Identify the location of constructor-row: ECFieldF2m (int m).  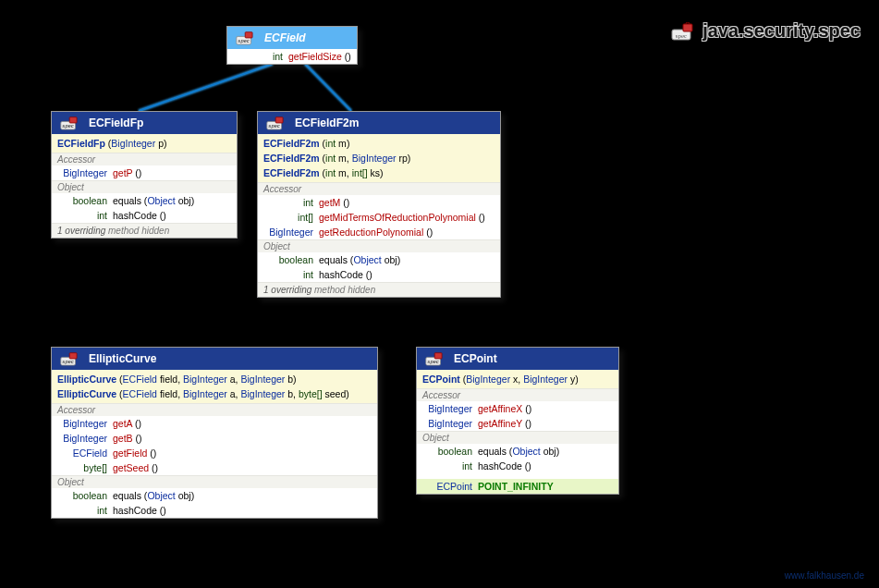
(379, 143).